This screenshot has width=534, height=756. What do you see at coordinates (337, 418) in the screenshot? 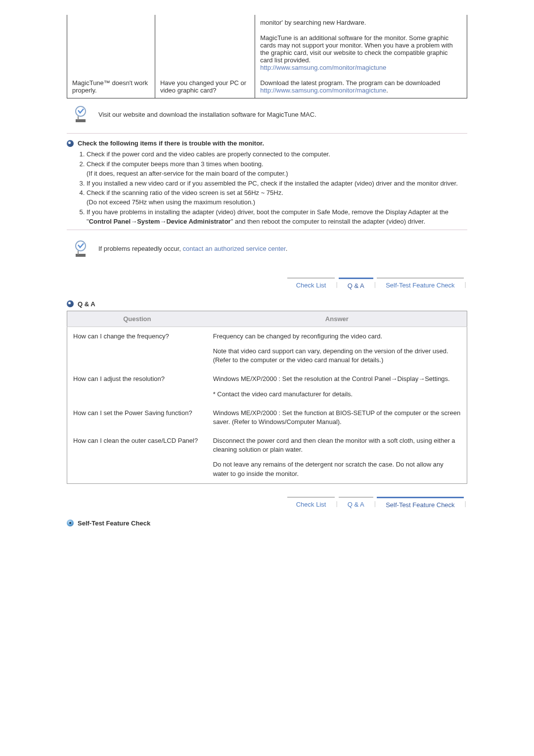
I see `qa-answer-text: Windows ME/XP/2000 : Set the function at…` at bounding box center [337, 418].